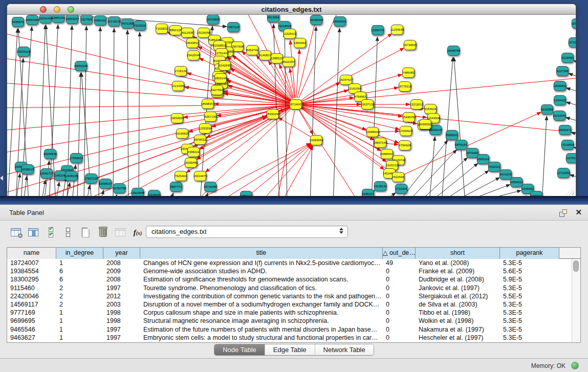 Image resolution: width=588 pixels, height=372 pixels. Describe the element at coordinates (530, 271) in the screenshot. I see `cell-pagerank: 5.6E-5` at that location.